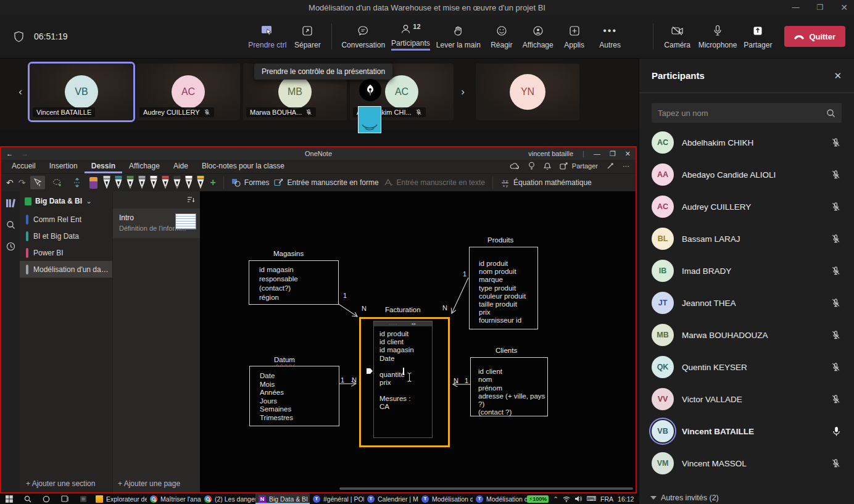  What do you see at coordinates (60, 484) in the screenshot?
I see `add-section-button: + Ajouter une section` at bounding box center [60, 484].